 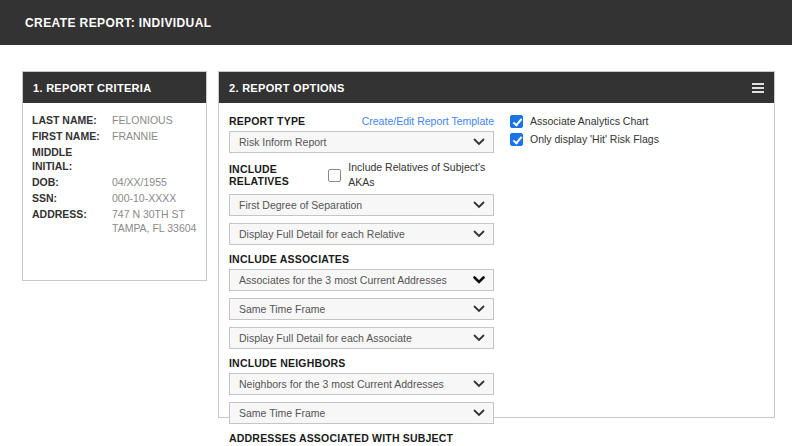 What do you see at coordinates (362, 413) in the screenshot?
I see `neighbors-timeframe-select: Same Time Frame` at bounding box center [362, 413].